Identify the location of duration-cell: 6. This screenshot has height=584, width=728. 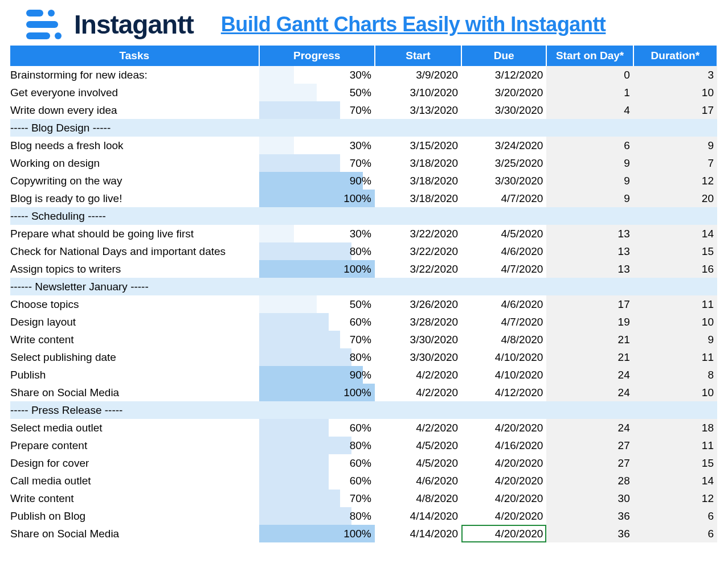
(676, 516).